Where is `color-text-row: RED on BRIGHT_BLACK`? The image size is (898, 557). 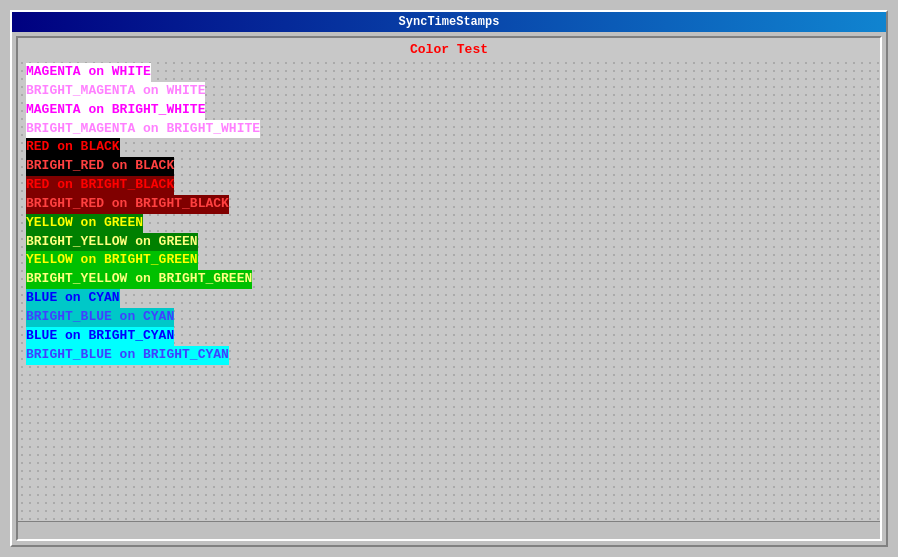
color-text-row: RED on BRIGHT_BLACK is located at coordinates (100, 186).